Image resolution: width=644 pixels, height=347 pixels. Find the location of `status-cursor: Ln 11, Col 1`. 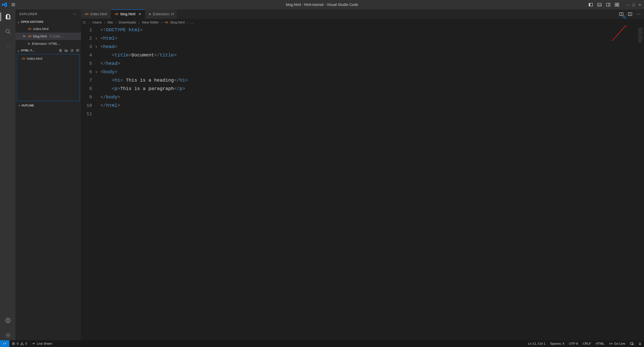

status-cursor: Ln 11, Col 1 is located at coordinates (536, 344).